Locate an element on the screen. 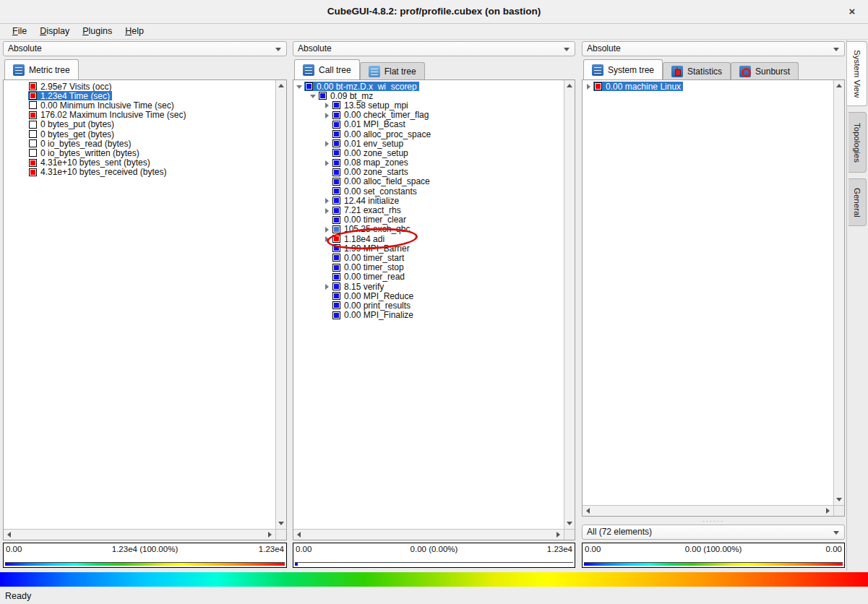  metric-value-mode-combo: Absolute is located at coordinates (145, 49).